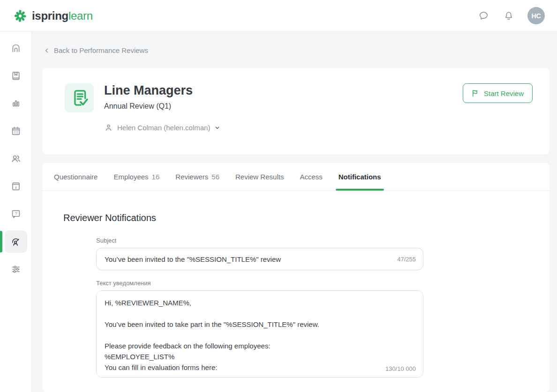  What do you see at coordinates (16, 76) in the screenshot?
I see `sidebar-item-courses` at bounding box center [16, 76].